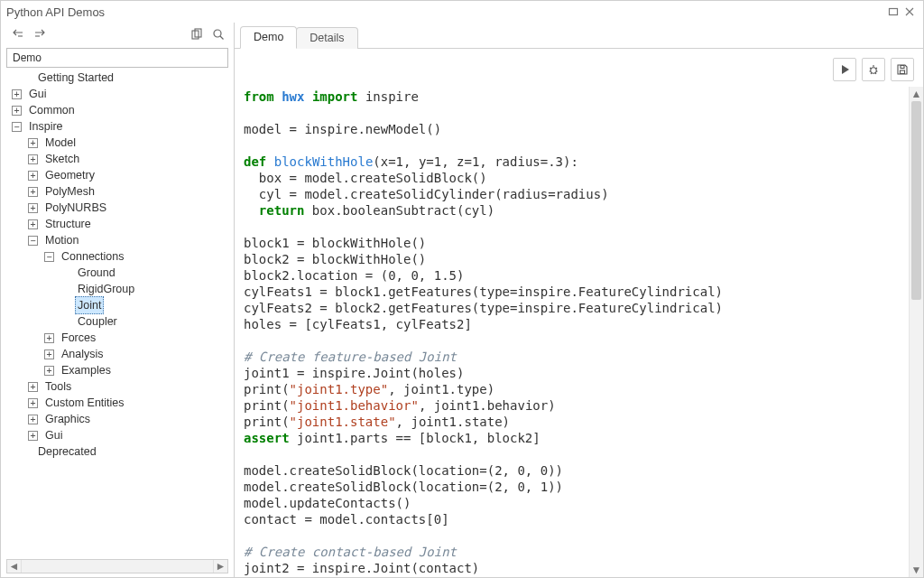  I want to click on tree-item-tools: +Tools, so click(120, 387).